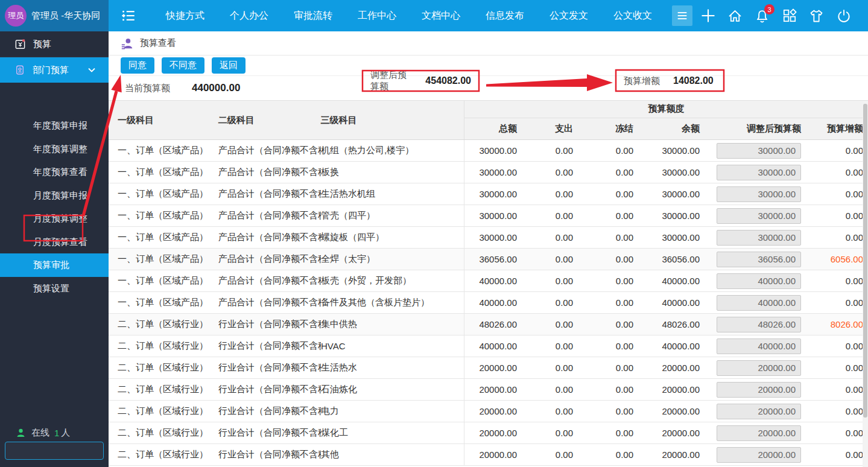 Image resolution: width=868 pixels, height=467 pixels. I want to click on sidebar-subitem: 月度预算调整, so click(54, 218).